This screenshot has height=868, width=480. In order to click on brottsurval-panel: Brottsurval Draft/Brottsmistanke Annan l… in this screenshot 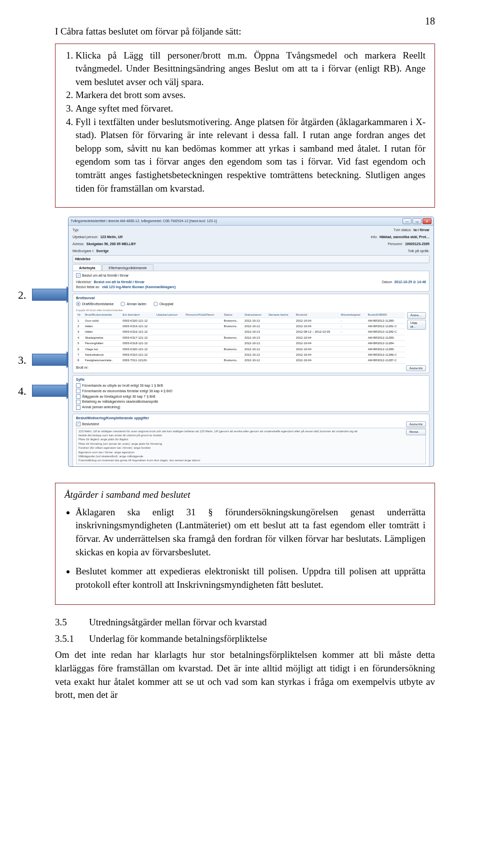, I will do `click(251, 333)`.